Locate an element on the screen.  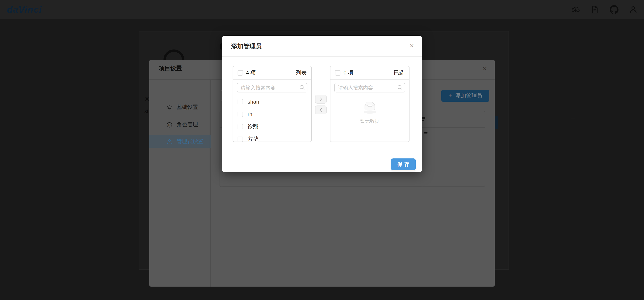
person-icon is located at coordinates (170, 142).